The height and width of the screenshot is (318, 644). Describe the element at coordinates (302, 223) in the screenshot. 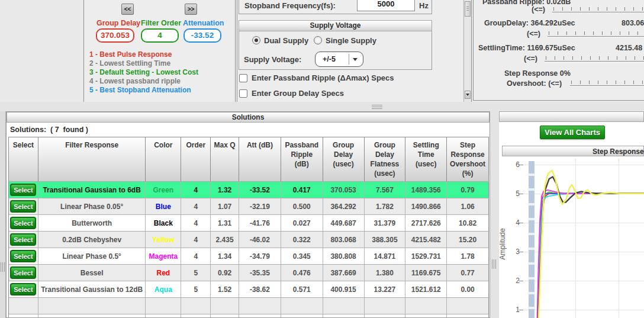

I see `passband-ripple-cell: 0.027` at that location.